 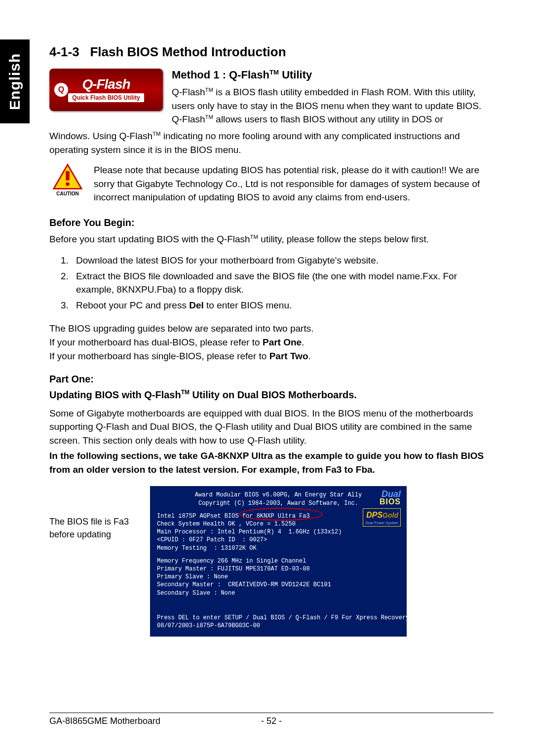 What do you see at coordinates (278, 540) in the screenshot?
I see `bios-line-4: <CPUID : 0F27 Patch ID : 0027>` at bounding box center [278, 540].